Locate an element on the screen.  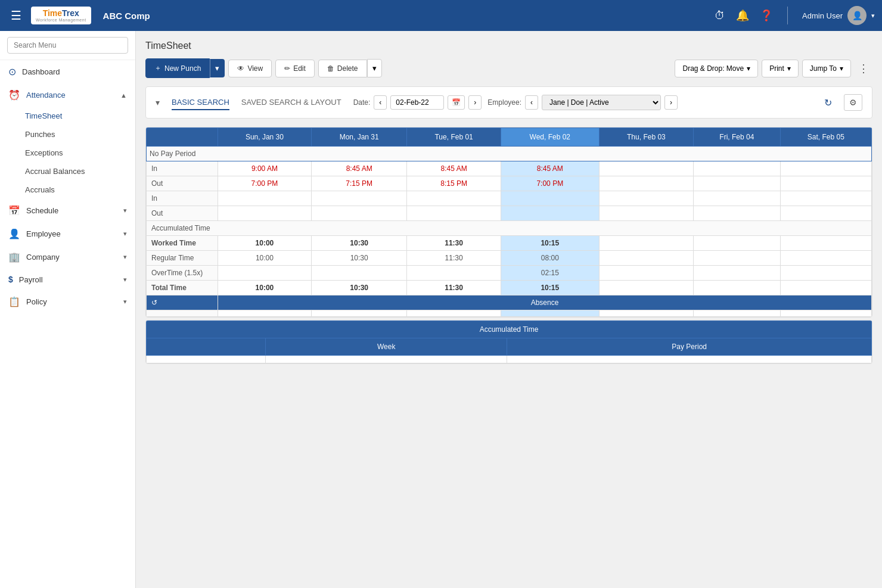
cell-absence-tue is located at coordinates (454, 313).